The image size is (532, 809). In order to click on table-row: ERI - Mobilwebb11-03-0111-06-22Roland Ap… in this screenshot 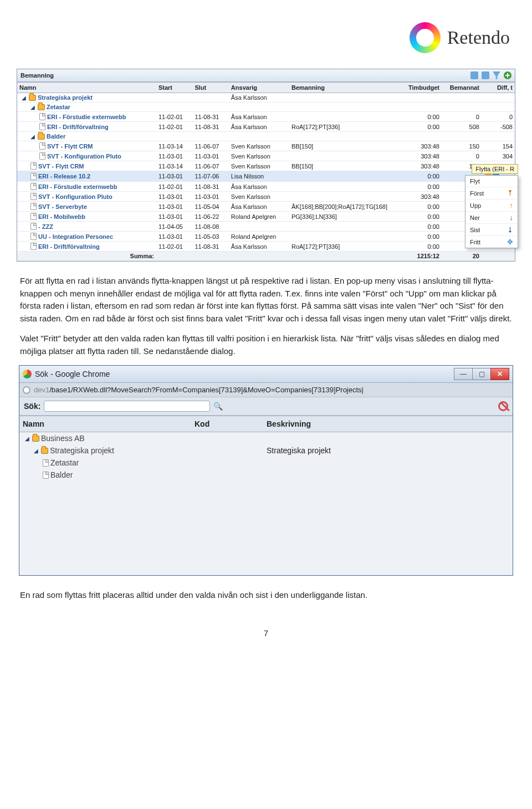, I will do `click(266, 217)`.